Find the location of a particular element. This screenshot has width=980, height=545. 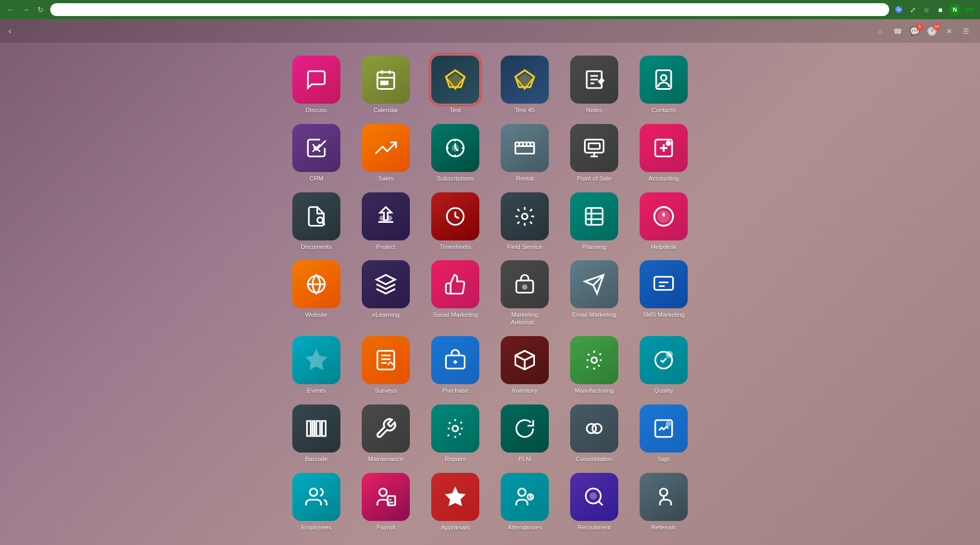

app-label-appraisals: Appraisals is located at coordinates (455, 528).